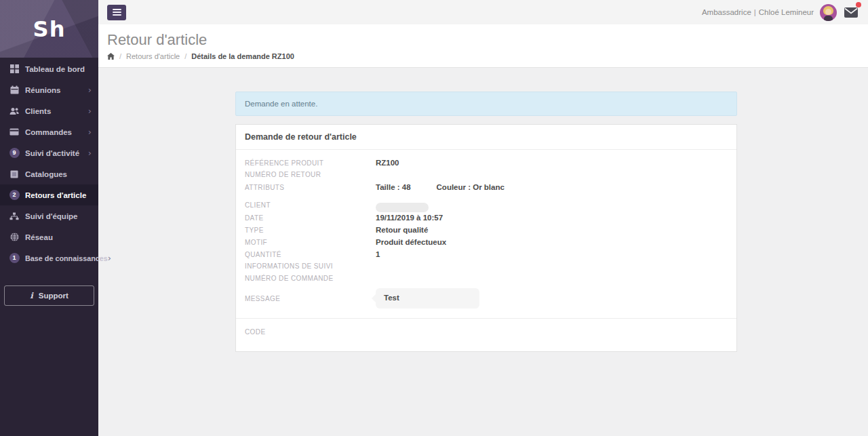 This screenshot has height=436, width=868. Describe the element at coordinates (49, 216) in the screenshot. I see `sidebar-item-suivi-equipe: Suivi d'équipe` at that location.